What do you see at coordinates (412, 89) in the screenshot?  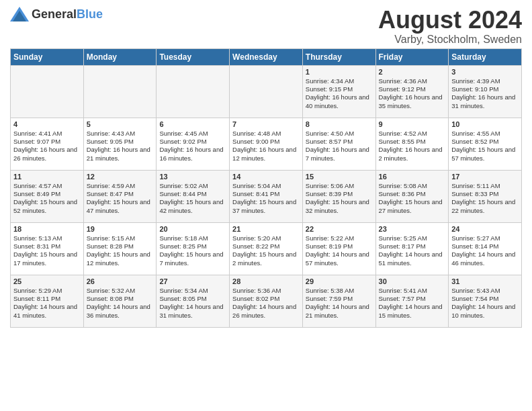 I see `day-info: Sunset: 9:12 PM` at bounding box center [412, 89].